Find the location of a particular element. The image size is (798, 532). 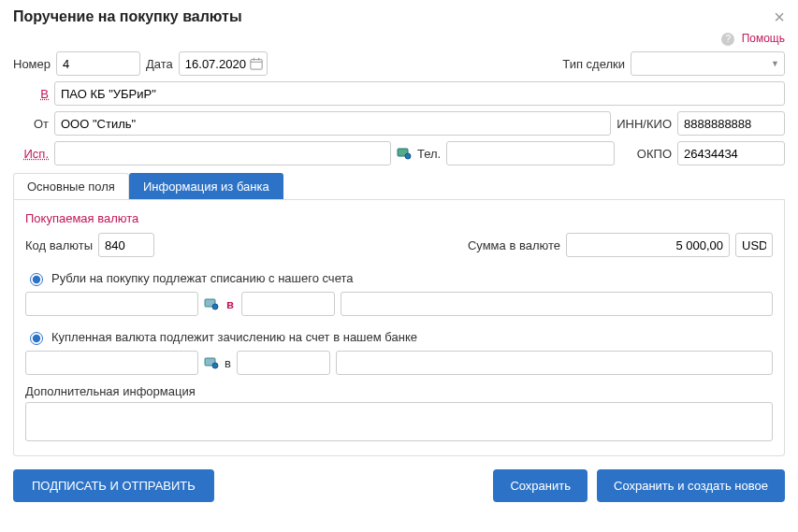

ruble-v-label: в is located at coordinates (230, 305).